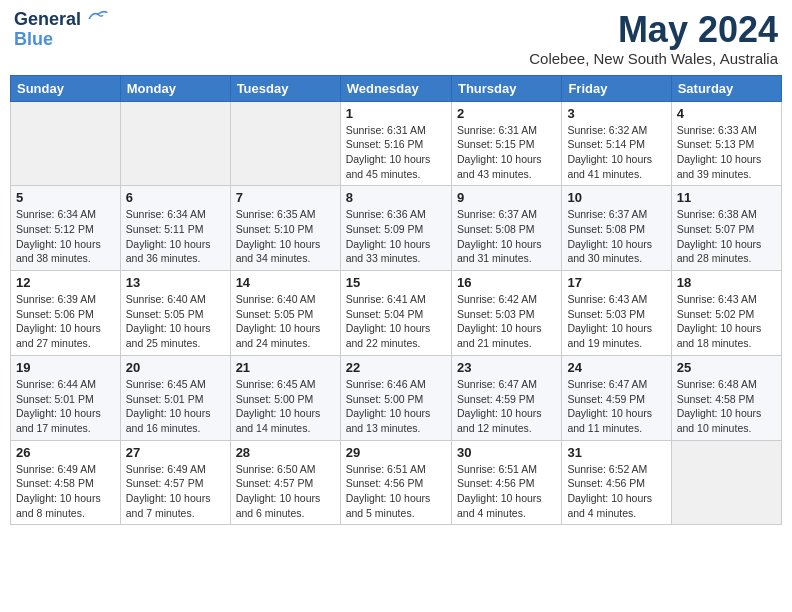  I want to click on calendar-cell: 10Sunrise: 6:37 AM Sunset: 5:08 PM Dayli…, so click(616, 228).